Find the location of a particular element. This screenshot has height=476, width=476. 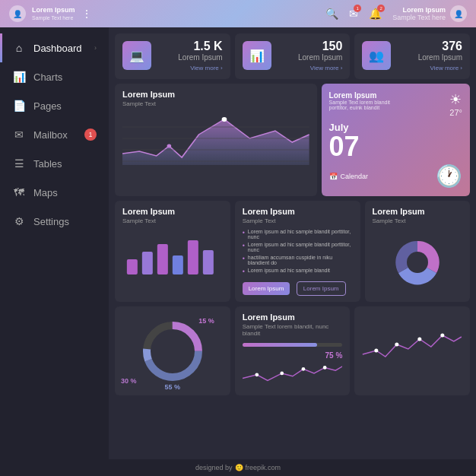

list-btn-1: Lorem Ipsum is located at coordinates (266, 289).